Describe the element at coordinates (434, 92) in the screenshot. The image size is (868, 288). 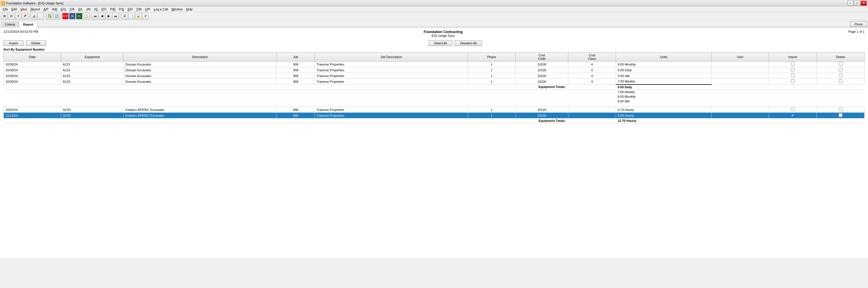
I see `equipment-subtotal-row-weekly: 7.00 Weekly` at that location.